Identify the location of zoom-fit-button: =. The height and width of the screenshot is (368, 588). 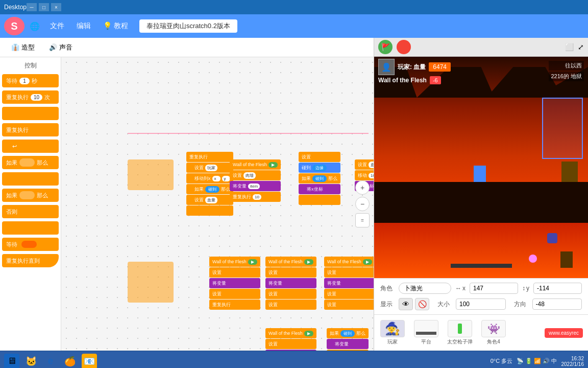
(362, 220).